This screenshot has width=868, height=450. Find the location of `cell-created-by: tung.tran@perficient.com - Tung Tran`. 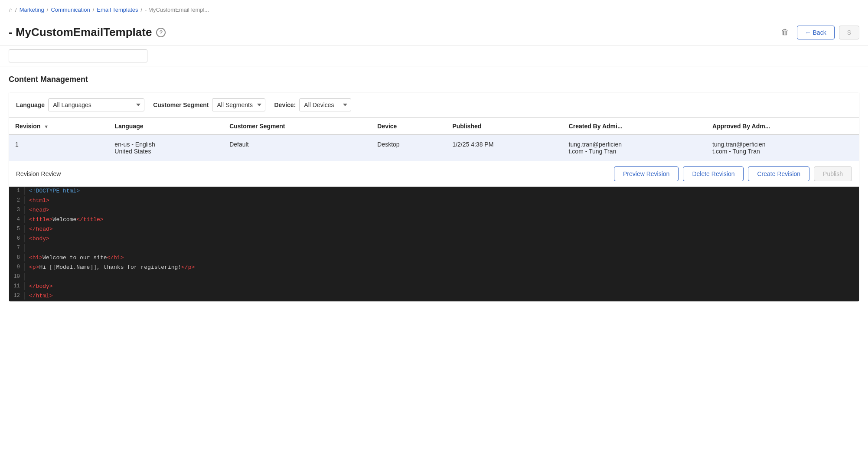

cell-created-by: tung.tran@perficient.com - Tung Tran is located at coordinates (635, 148).